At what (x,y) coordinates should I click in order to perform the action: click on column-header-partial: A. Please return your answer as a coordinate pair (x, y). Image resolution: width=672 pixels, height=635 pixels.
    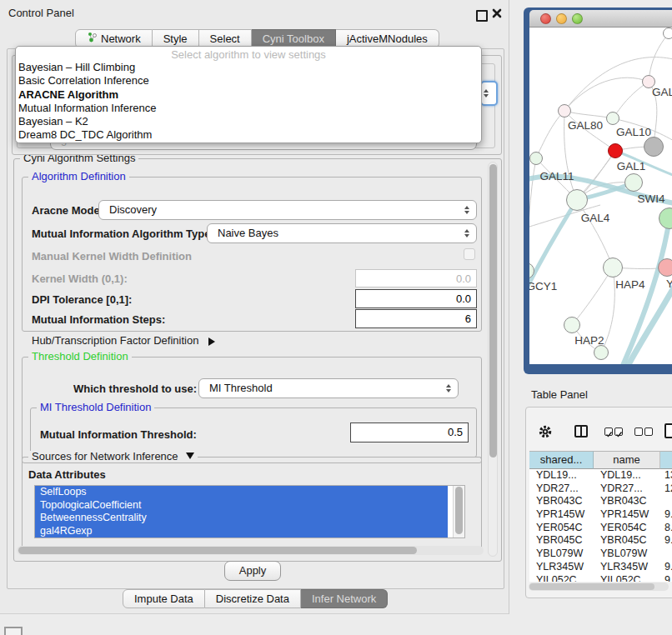
    Looking at the image, I should click on (666, 460).